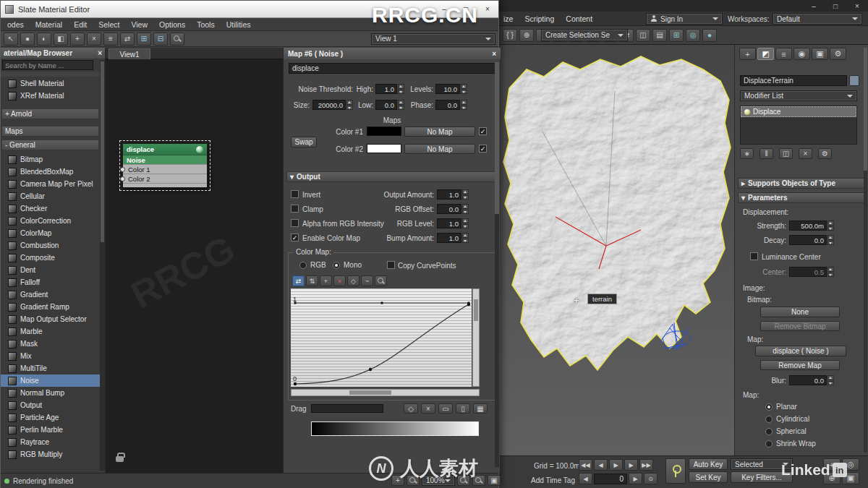 This screenshot has width=868, height=488. What do you see at coordinates (51, 95) in the screenshot?
I see `browser-material-item: XRef Material` at bounding box center [51, 95].